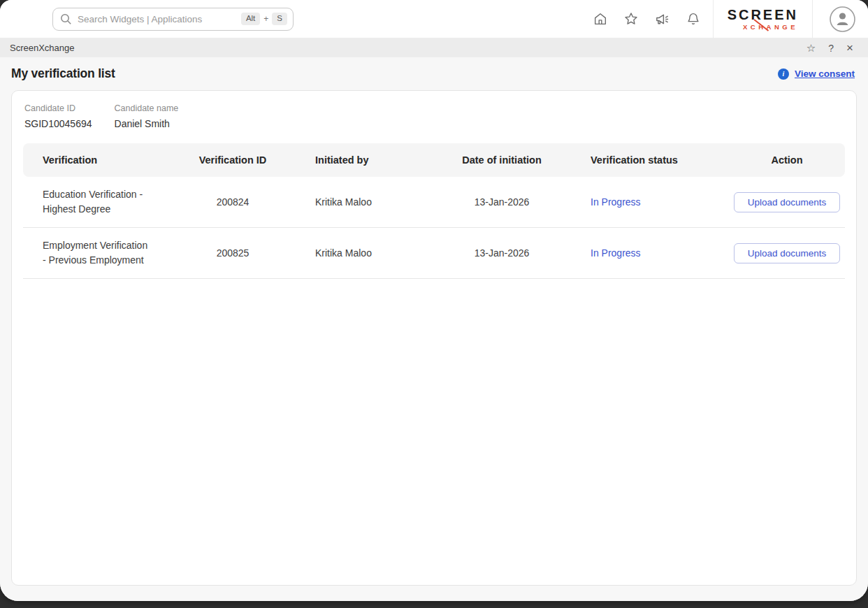 The width and height of the screenshot is (868, 608). Describe the element at coordinates (434, 160) in the screenshot. I see `table-header-row: Verification Verification ID Initiated b…` at that location.